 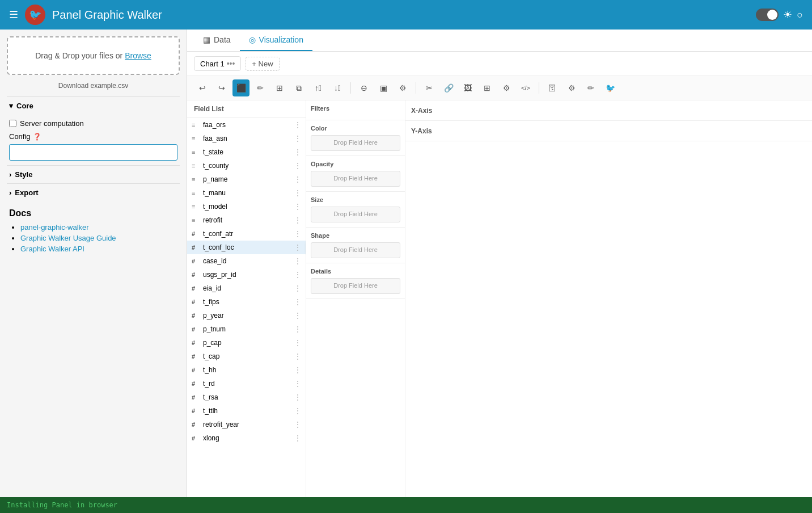 I want to click on field-item: #t_conf_atr⋮, so click(x=246, y=234).